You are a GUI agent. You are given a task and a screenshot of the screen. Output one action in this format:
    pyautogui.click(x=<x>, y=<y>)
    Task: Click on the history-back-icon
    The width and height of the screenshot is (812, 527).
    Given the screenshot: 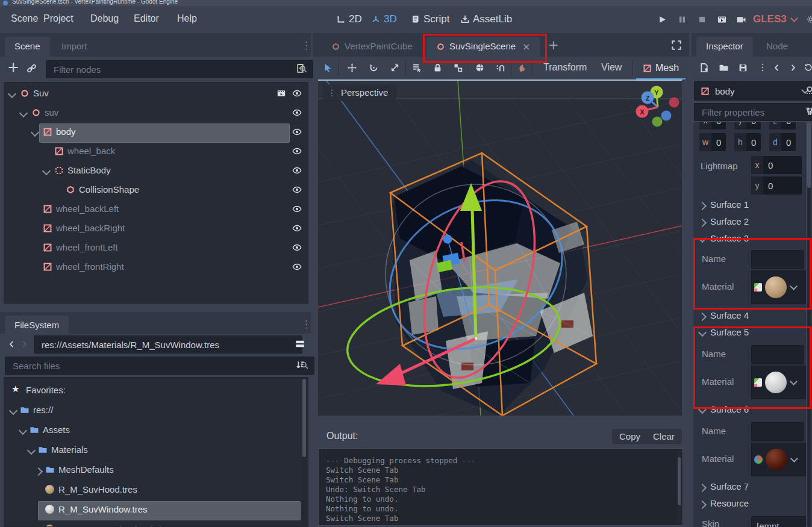 What is the action you would take?
    pyautogui.click(x=777, y=67)
    